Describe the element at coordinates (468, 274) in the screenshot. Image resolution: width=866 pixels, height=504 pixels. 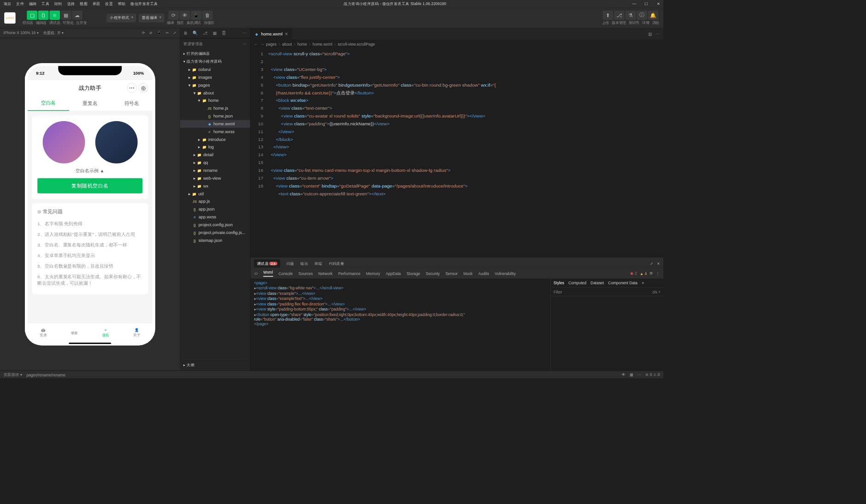
I see `subtab-mock: Mock` at that location.